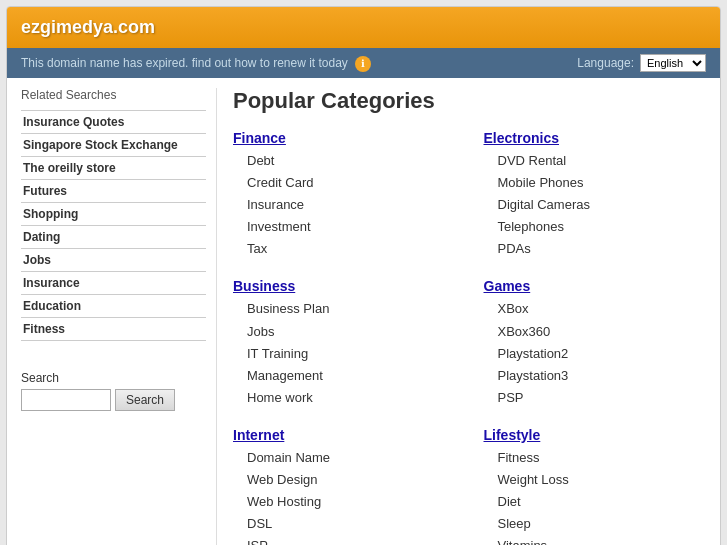 The image size is (727, 545). Describe the element at coordinates (602, 205) in the screenshot. I see `list-item: Digital Cameras` at that location.